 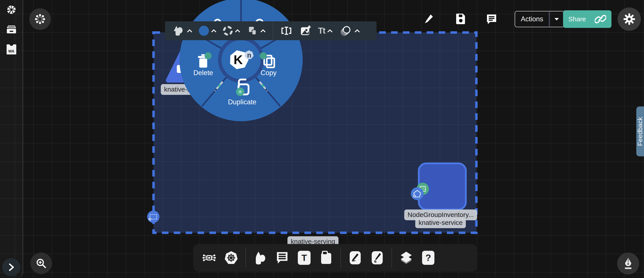 What do you see at coordinates (12, 49) in the screenshot?
I see `webassembly-icon: WA` at bounding box center [12, 49].